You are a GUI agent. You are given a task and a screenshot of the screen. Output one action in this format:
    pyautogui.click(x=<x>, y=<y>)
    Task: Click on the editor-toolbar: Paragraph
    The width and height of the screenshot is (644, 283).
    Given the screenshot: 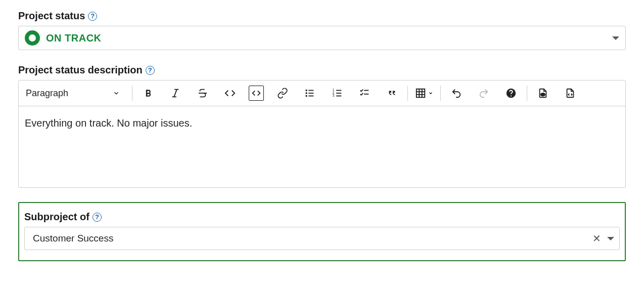 What is the action you would take?
    pyautogui.click(x=322, y=93)
    